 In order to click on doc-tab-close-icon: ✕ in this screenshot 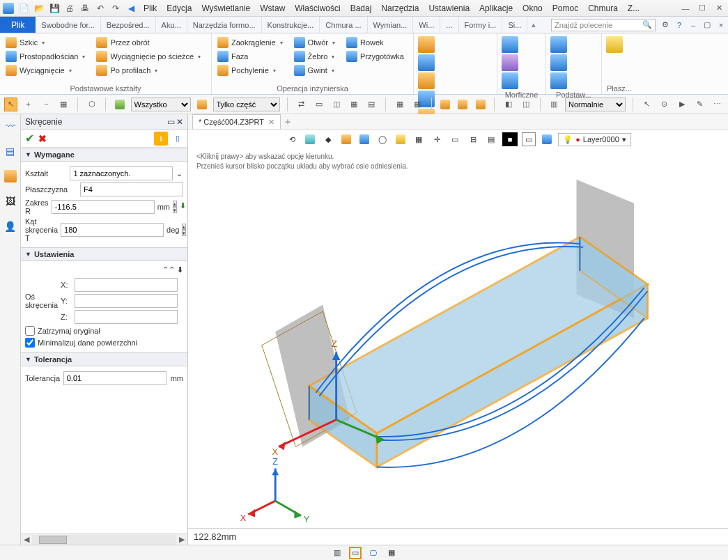, I will do `click(272, 123)`.